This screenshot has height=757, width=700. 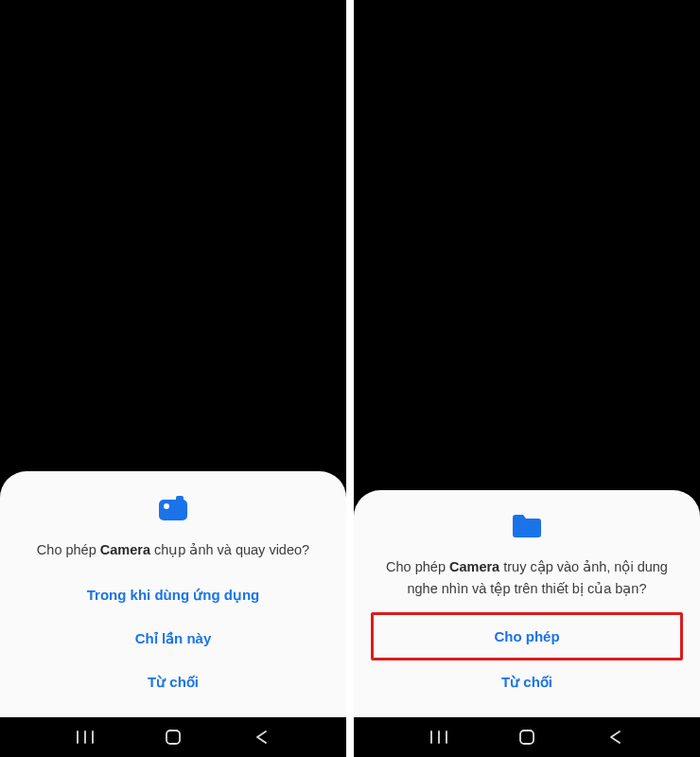 I want to click on only-this-time-button: Chỉ lần này, so click(x=173, y=639).